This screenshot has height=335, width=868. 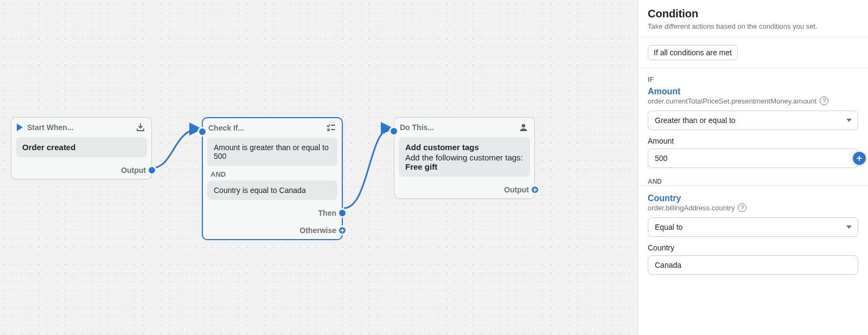 I want to click on cond1-field-link: Amount, so click(x=753, y=92).